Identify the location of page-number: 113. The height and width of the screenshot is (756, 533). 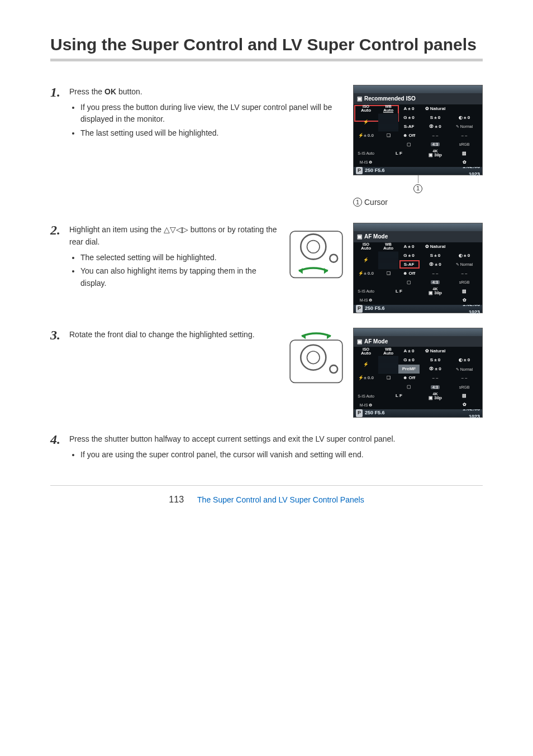
(177, 500).